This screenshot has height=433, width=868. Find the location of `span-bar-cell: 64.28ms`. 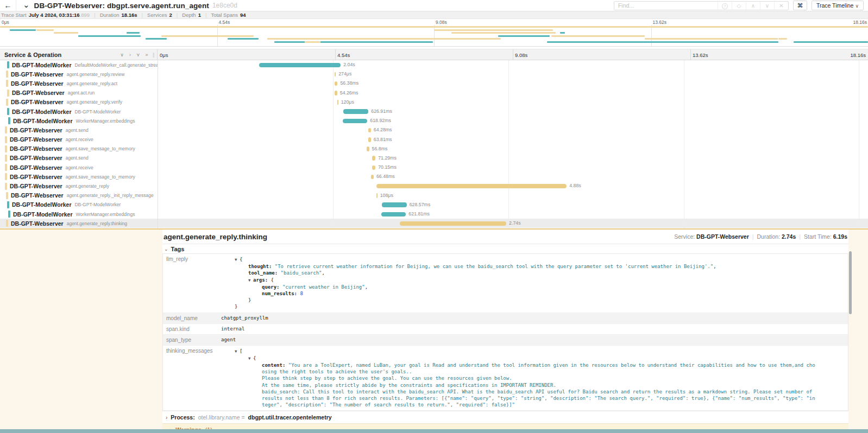

span-bar-cell: 64.28ms is located at coordinates (508, 130).